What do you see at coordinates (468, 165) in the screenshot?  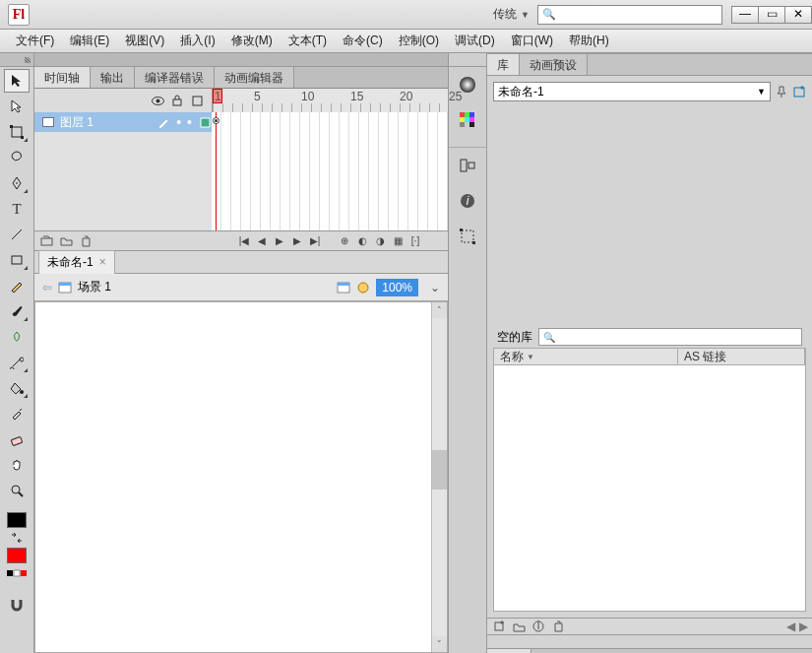 I see `align-panel-icon` at bounding box center [468, 165].